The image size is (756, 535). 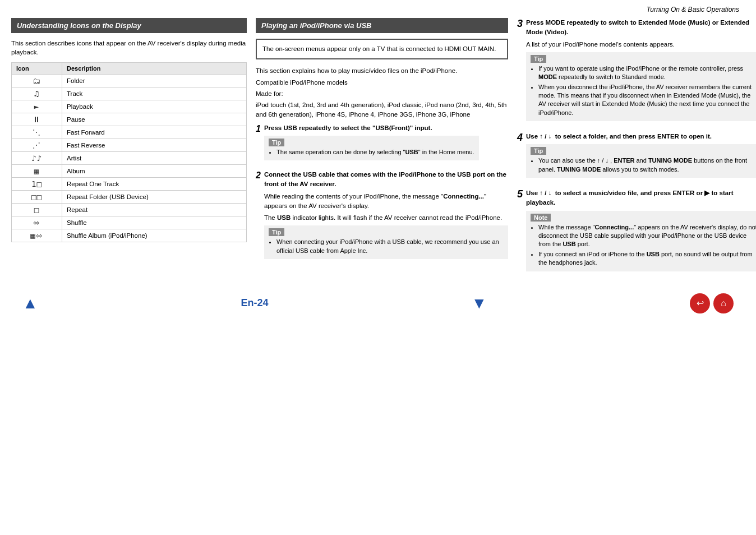 I want to click on icon-cell: 🗂, so click(x=37, y=81).